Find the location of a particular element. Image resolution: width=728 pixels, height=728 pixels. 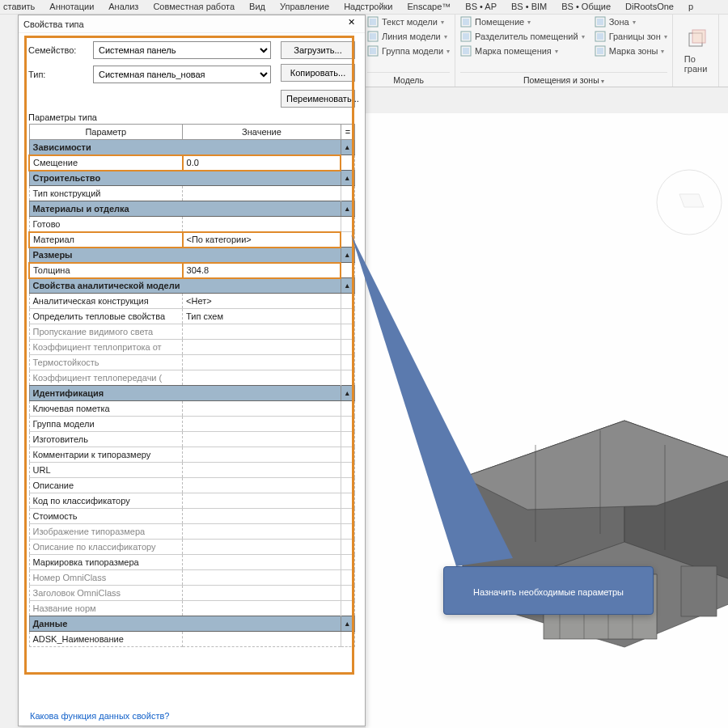

ribbon-item: Зона ▾ is located at coordinates (631, 22).